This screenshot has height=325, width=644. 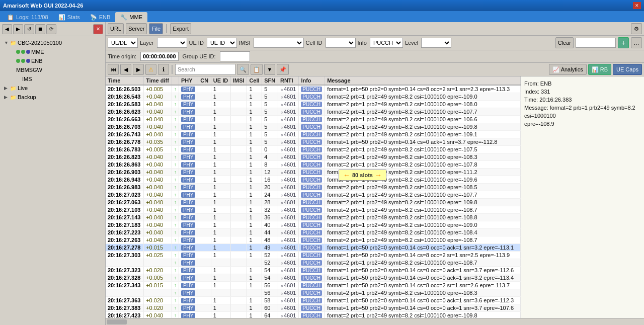 I want to click on table-row: 20:16:26.823+0.040↑PHY114⬦4601PUCCHforma…, so click(x=313, y=157).